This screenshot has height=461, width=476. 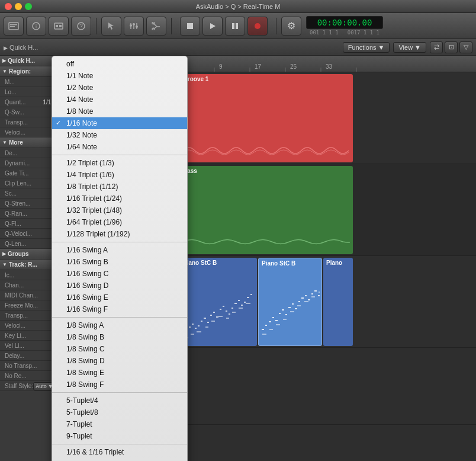 What do you see at coordinates (120, 222) in the screenshot?
I see `menu-item-1-64-triplet--1-96-: 1/64 Triplet (1/96)` at bounding box center [120, 222].